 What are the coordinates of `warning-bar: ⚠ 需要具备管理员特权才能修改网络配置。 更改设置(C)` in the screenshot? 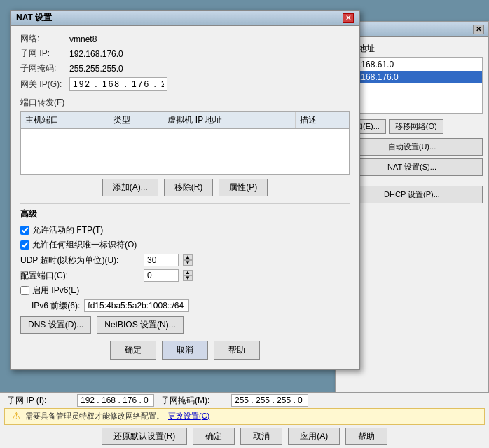 It's located at (245, 416).